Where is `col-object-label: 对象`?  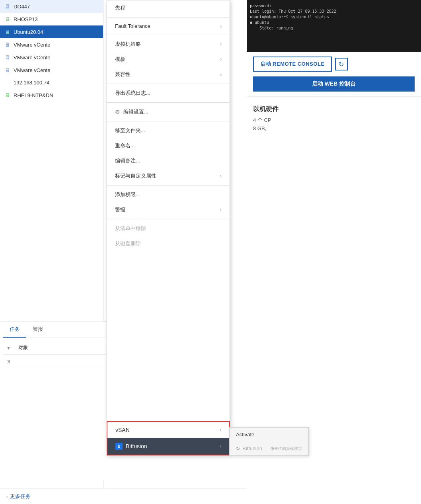 col-object-label: 对象 is located at coordinates (23, 348).